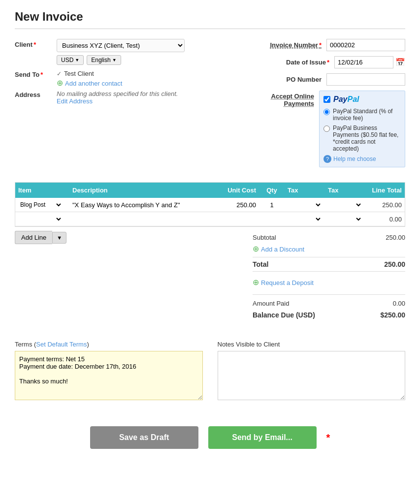 Image resolution: width=420 pixels, height=504 pixels. What do you see at coordinates (328, 438) in the screenshot?
I see `required-note: *` at bounding box center [328, 438].